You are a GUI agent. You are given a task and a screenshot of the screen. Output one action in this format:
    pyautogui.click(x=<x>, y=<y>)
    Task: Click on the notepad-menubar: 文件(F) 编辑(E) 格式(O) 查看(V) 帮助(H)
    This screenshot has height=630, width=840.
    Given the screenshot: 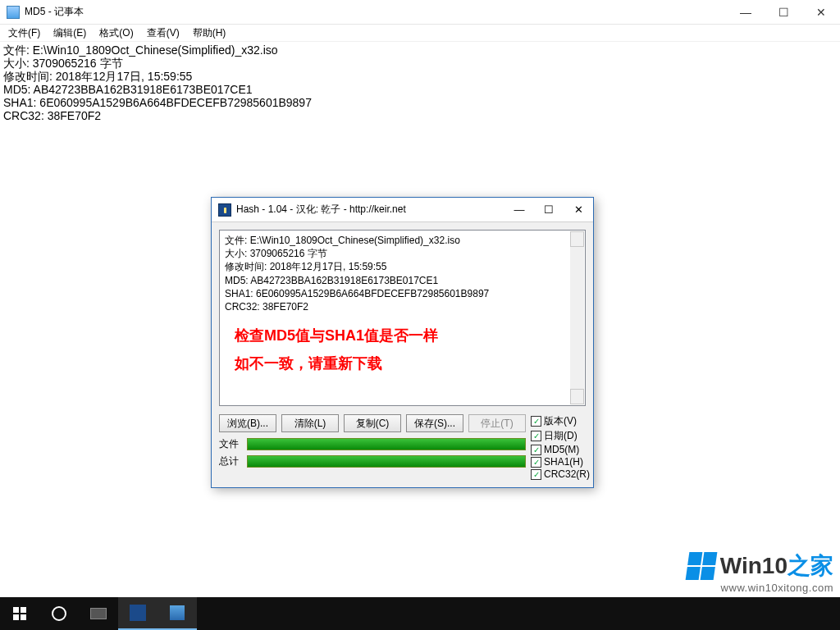 What is the action you would take?
    pyautogui.click(x=420, y=33)
    